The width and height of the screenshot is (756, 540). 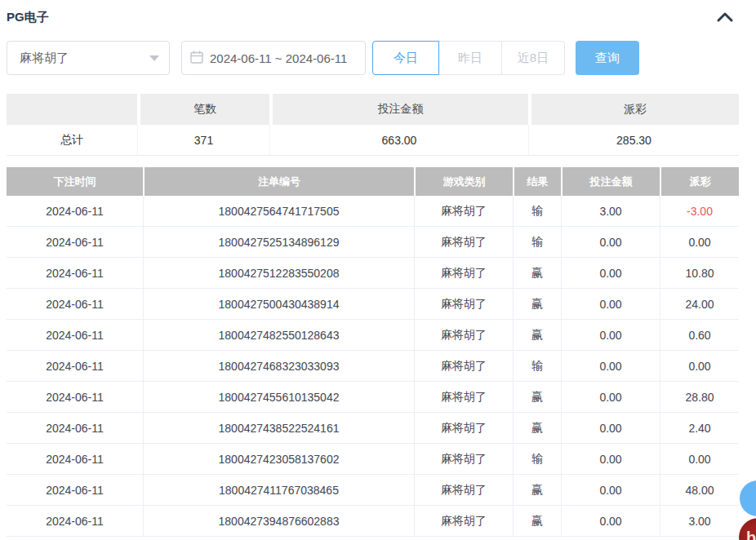 I want to click on table-row: 2024-06-111800427500430438914麻将胡了赢0.0024…, so click(x=372, y=304).